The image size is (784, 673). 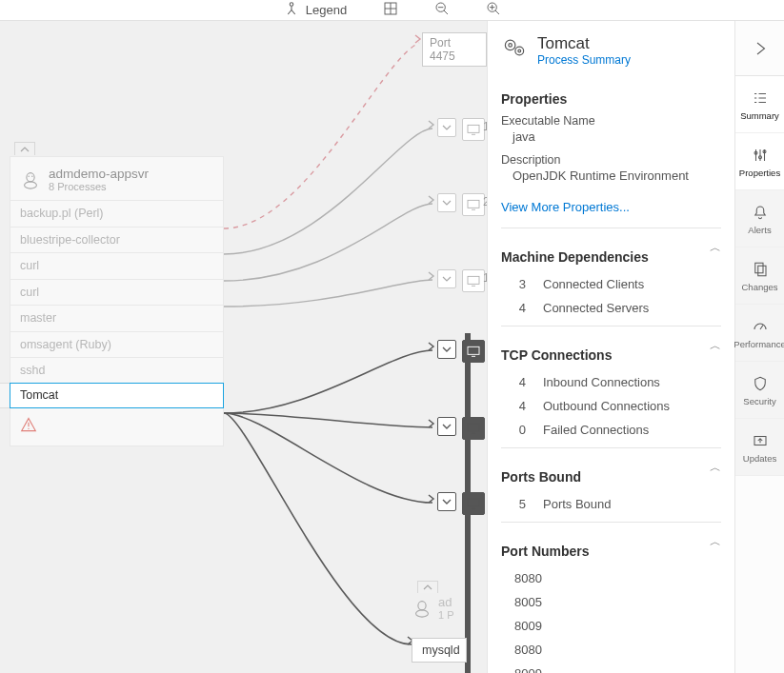 What do you see at coordinates (612, 274) in the screenshot?
I see `machine-dependencies-section: ︿ Machine Dependencies 3Connected Client…` at bounding box center [612, 274].